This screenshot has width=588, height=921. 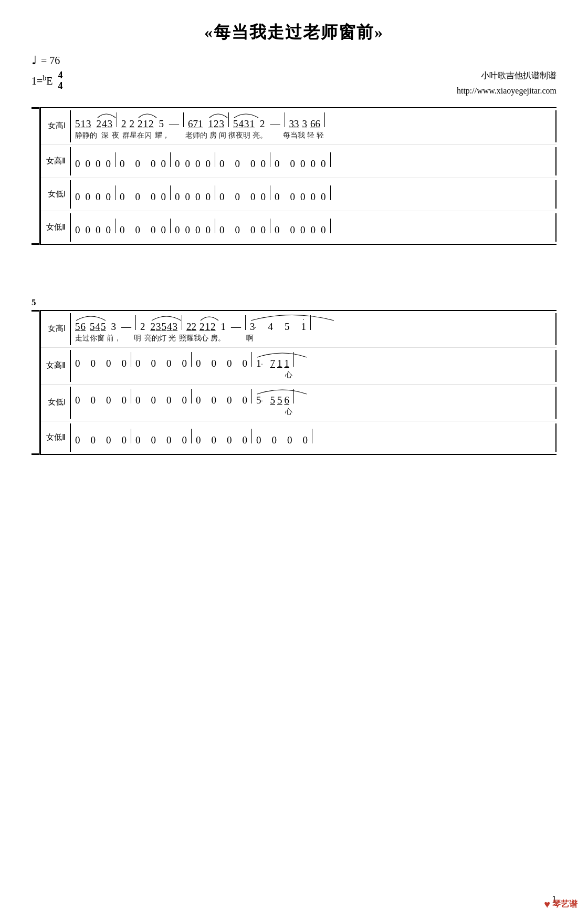 I want to click on credit-website: http://www.xiaoyegejitar.com, so click(x=507, y=91).